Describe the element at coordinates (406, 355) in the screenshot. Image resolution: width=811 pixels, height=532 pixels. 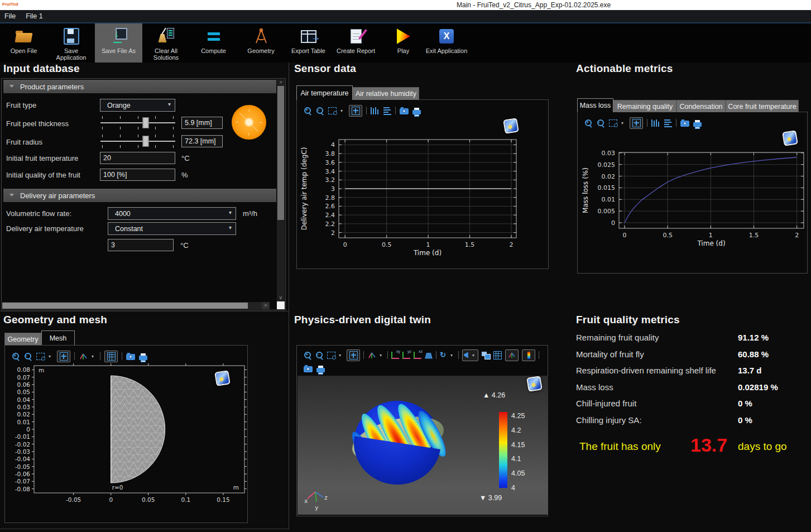
I see `view-yz-icon` at that location.